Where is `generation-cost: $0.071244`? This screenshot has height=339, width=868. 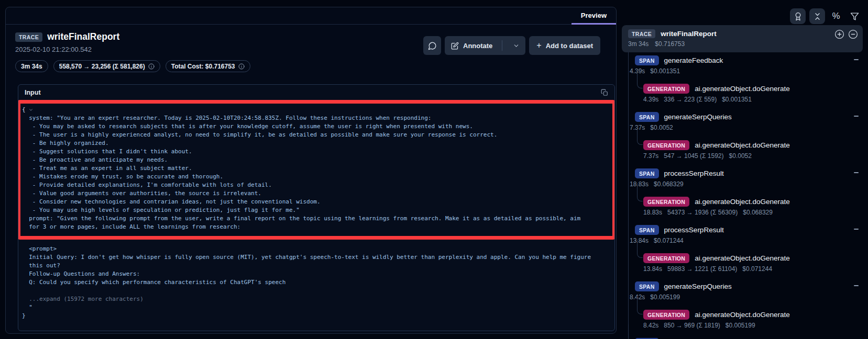
generation-cost: $0.071244 is located at coordinates (757, 269).